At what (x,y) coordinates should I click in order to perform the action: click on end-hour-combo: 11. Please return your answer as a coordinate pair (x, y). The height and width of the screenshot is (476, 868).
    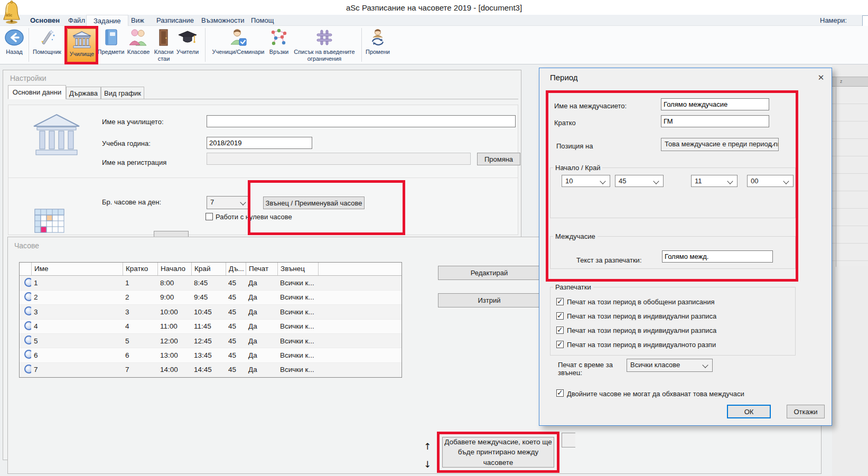
    Looking at the image, I should click on (714, 181).